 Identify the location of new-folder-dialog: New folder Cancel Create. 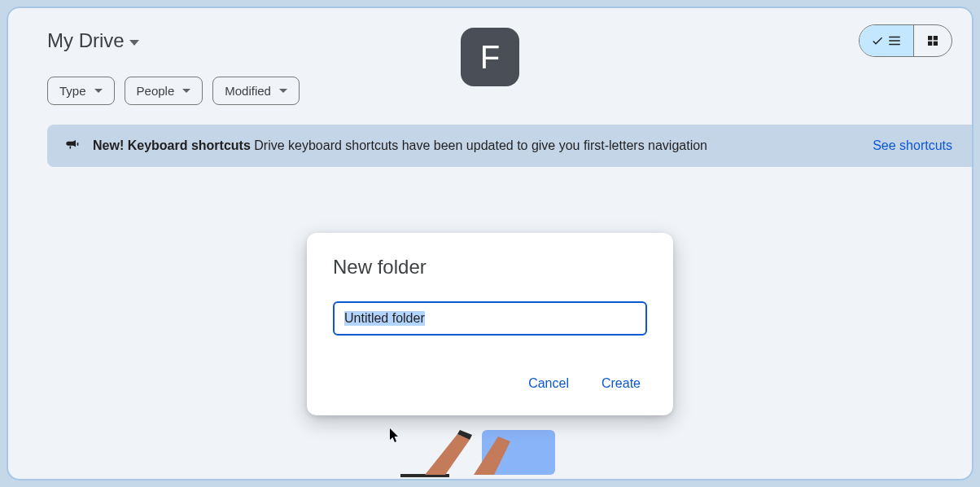
(490, 324).